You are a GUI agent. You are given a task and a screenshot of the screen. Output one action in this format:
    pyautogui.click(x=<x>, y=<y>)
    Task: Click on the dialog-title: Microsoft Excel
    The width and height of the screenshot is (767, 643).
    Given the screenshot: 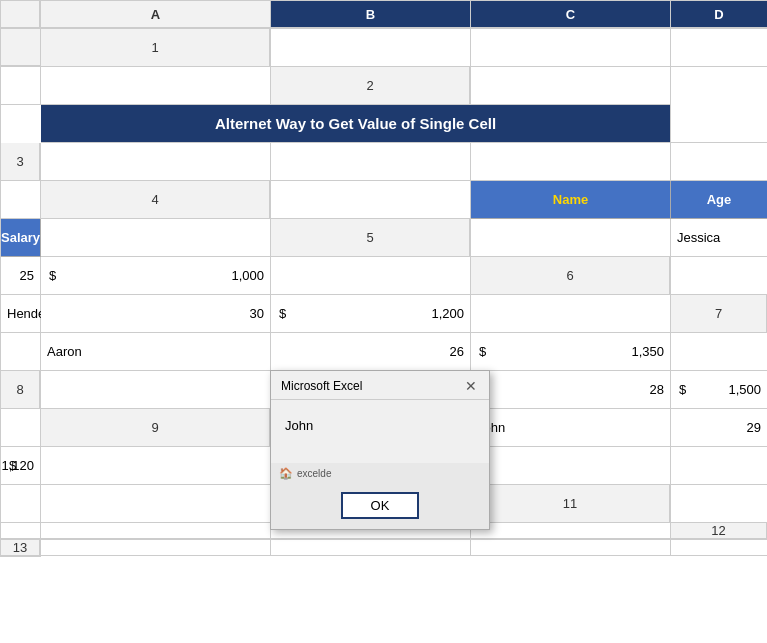 What is the action you would take?
    pyautogui.click(x=322, y=386)
    